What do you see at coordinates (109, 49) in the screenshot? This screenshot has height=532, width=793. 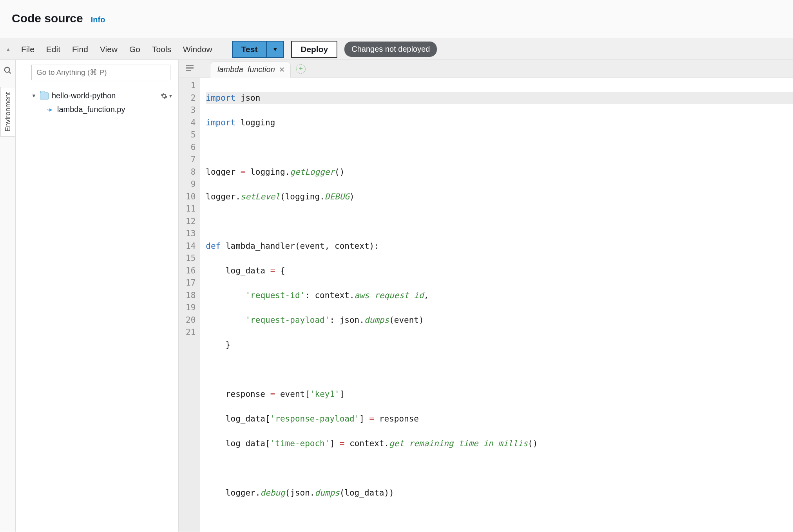 I see `menu-view: View` at bounding box center [109, 49].